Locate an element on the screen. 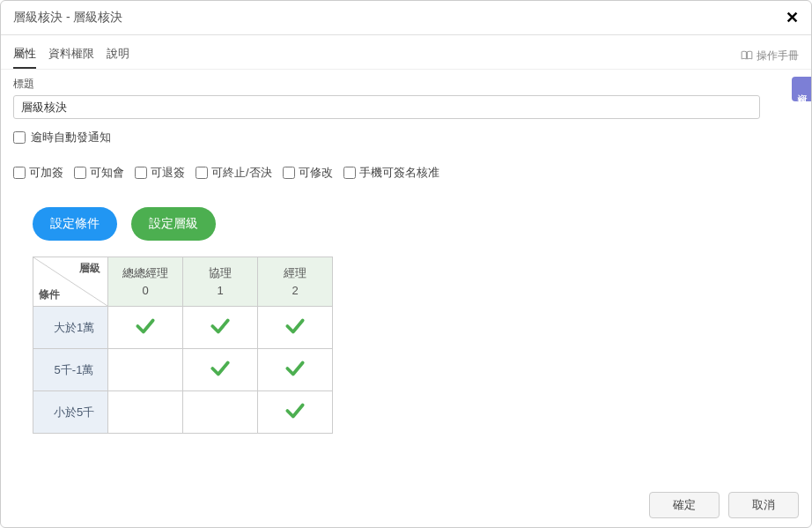 The width and height of the screenshot is (812, 528). matrix-row-0: 大於1萬 is located at coordinates (183, 328).